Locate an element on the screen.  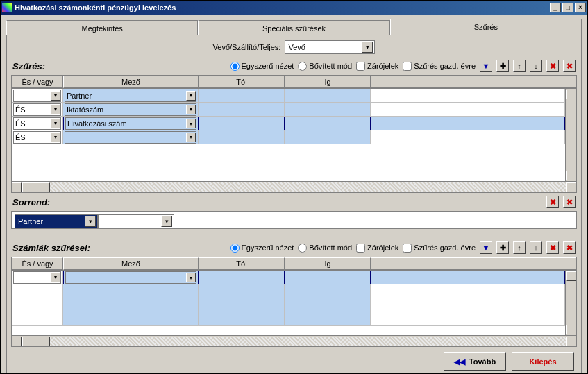
field-combo: Iktatószám is located at coordinates (131, 110).